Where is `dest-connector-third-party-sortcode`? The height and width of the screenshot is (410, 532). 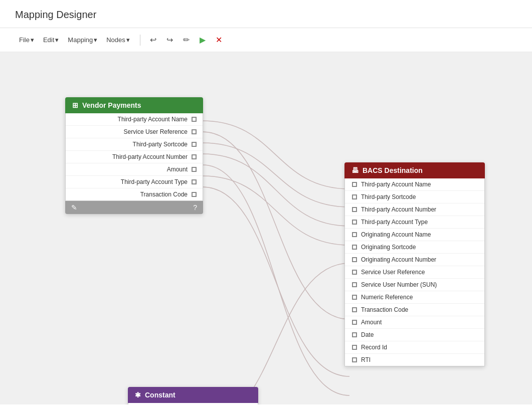 dest-connector-third-party-sortcode is located at coordinates (354, 197).